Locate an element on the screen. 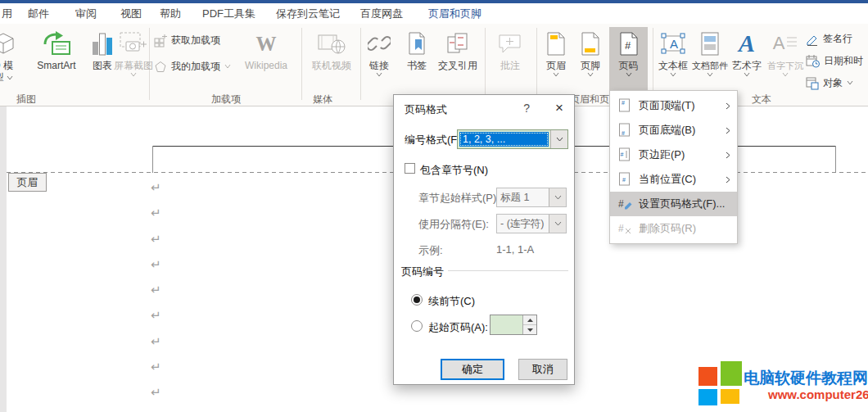 This screenshot has height=412, width=868. link-chain-icon is located at coordinates (379, 43).